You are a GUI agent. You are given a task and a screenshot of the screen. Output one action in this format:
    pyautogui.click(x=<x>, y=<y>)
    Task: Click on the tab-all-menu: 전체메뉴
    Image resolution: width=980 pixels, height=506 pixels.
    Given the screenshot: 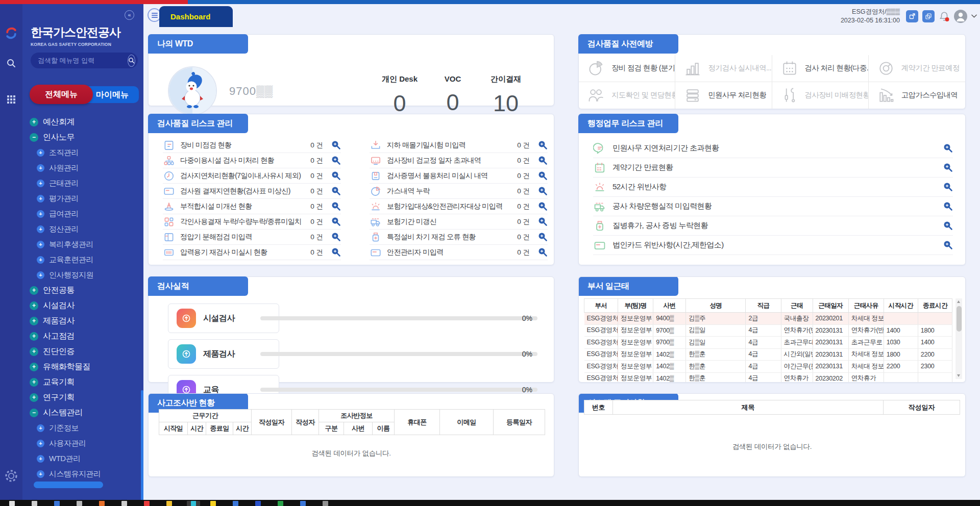 What is the action you would take?
    pyautogui.click(x=61, y=94)
    